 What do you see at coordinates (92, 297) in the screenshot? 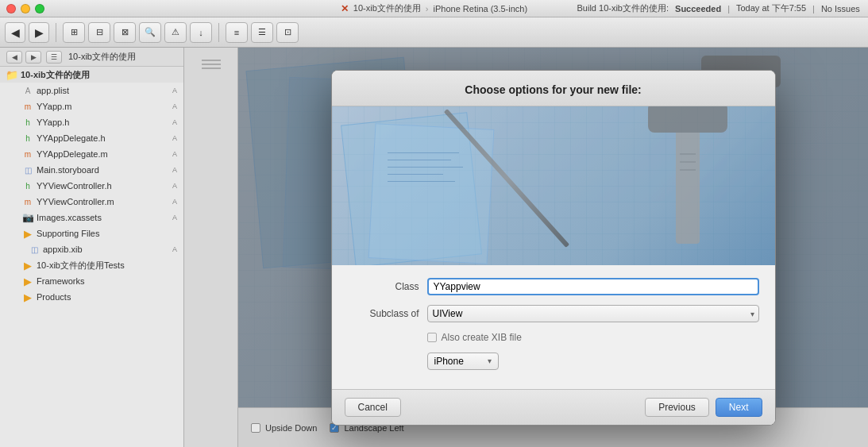
I see `sidebar-item-products: ▶ Products` at bounding box center [92, 297].